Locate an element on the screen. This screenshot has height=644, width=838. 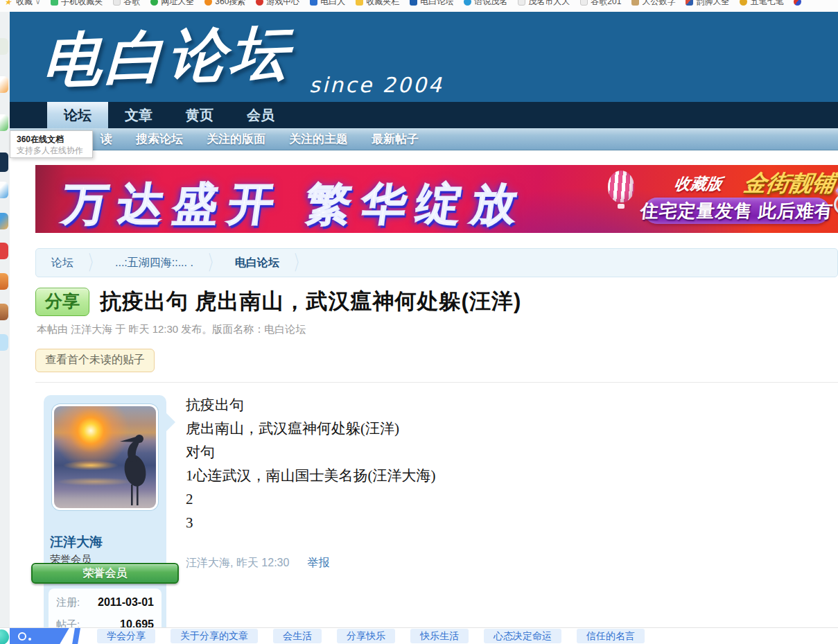
balloon-icon is located at coordinates (621, 186).